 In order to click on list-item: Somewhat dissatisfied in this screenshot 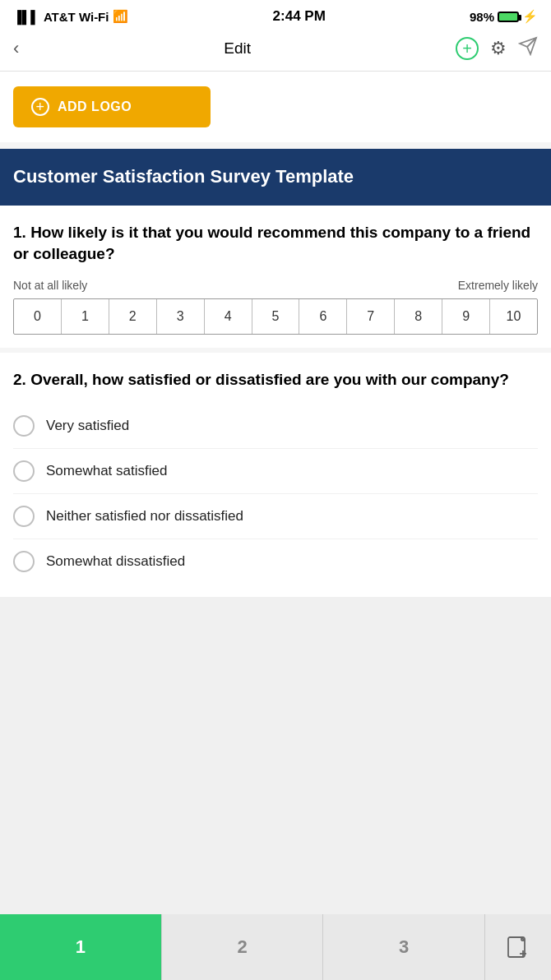, I will do `click(276, 562)`.